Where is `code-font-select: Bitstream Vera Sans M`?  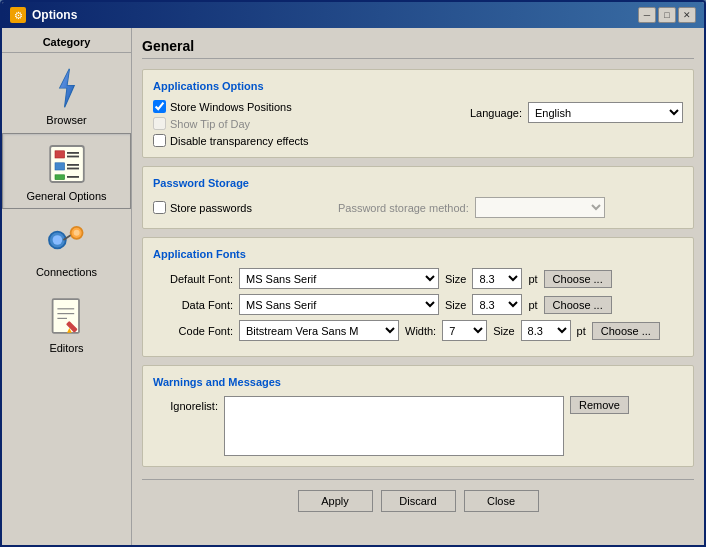
code-font-select: Bitstream Vera Sans M is located at coordinates (319, 330).